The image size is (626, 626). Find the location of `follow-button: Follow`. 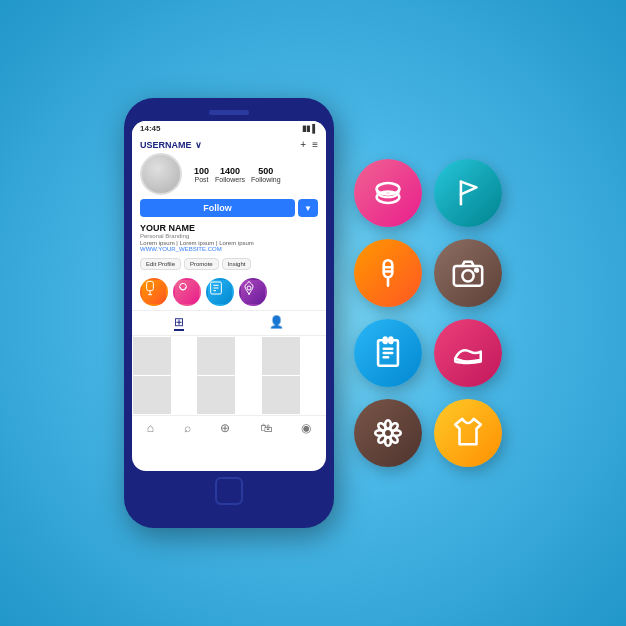

follow-button: Follow is located at coordinates (218, 208).